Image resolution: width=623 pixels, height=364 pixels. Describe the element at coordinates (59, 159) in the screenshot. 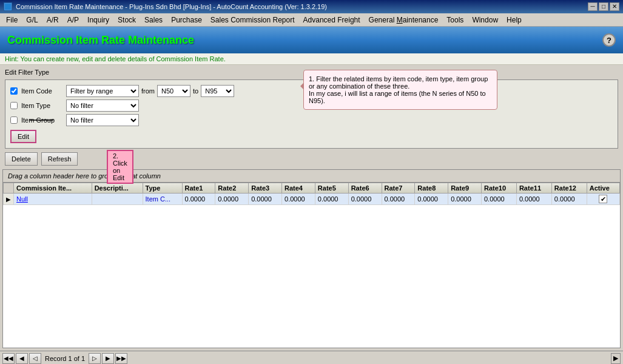

I see `refresh-button: Refresh` at that location.